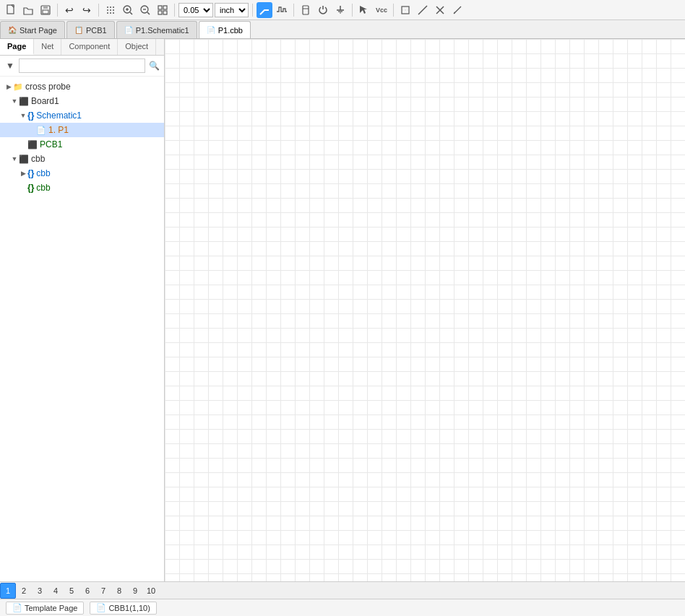 The width and height of the screenshot is (685, 616). What do you see at coordinates (30, 116) in the screenshot?
I see `schematic-icon: {}` at bounding box center [30, 116].